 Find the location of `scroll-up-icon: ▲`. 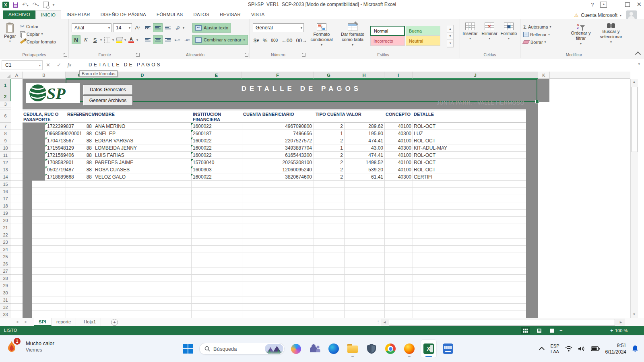

scroll-up-icon: ▲ is located at coordinates (634, 82).